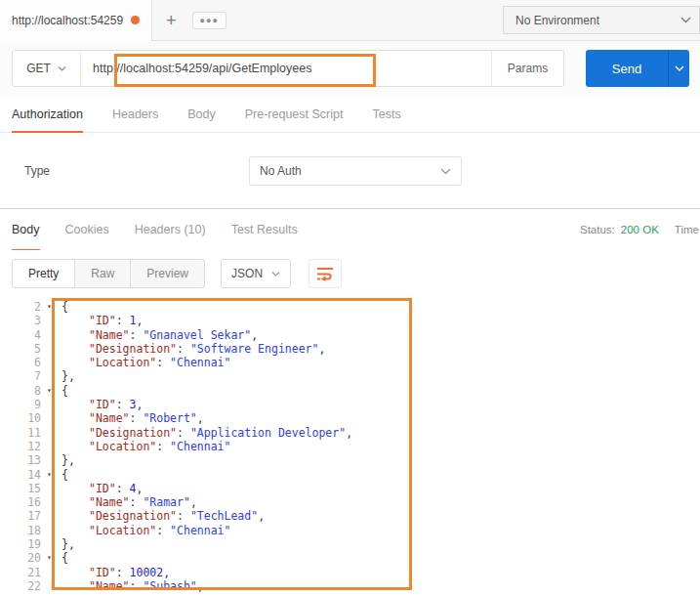 This screenshot has width=700, height=596. I want to click on method-select: GET, so click(47, 68).